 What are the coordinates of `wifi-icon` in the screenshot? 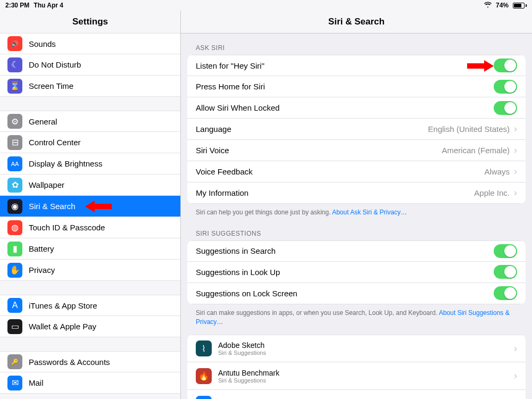 It's located at (488, 5).